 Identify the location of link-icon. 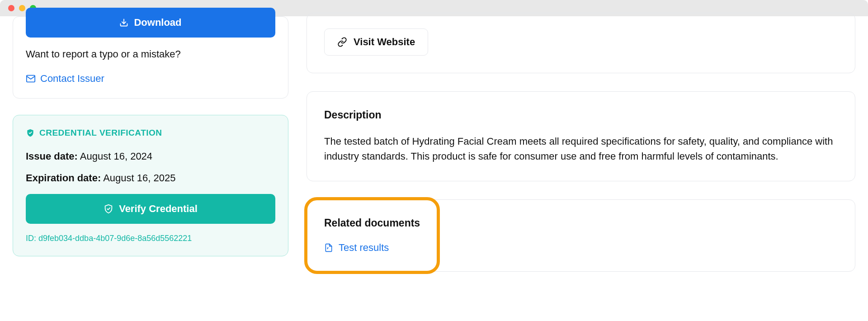
(342, 42).